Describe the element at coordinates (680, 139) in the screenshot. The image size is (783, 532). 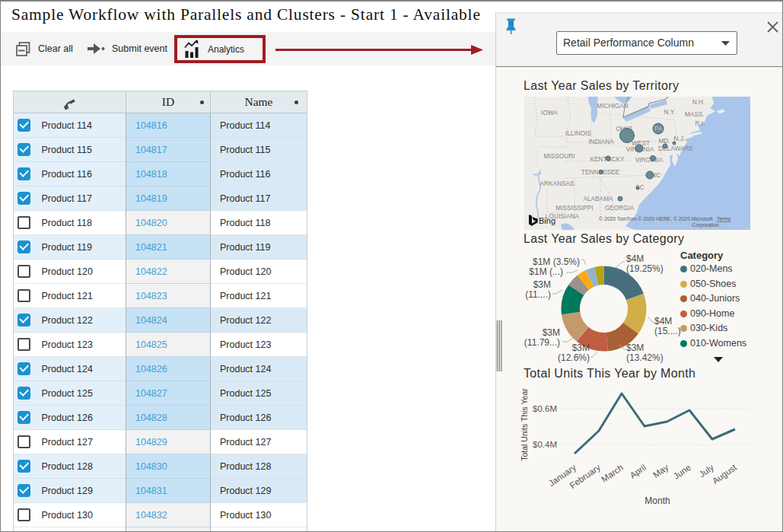
I see `svg-text: N.J.` at that location.